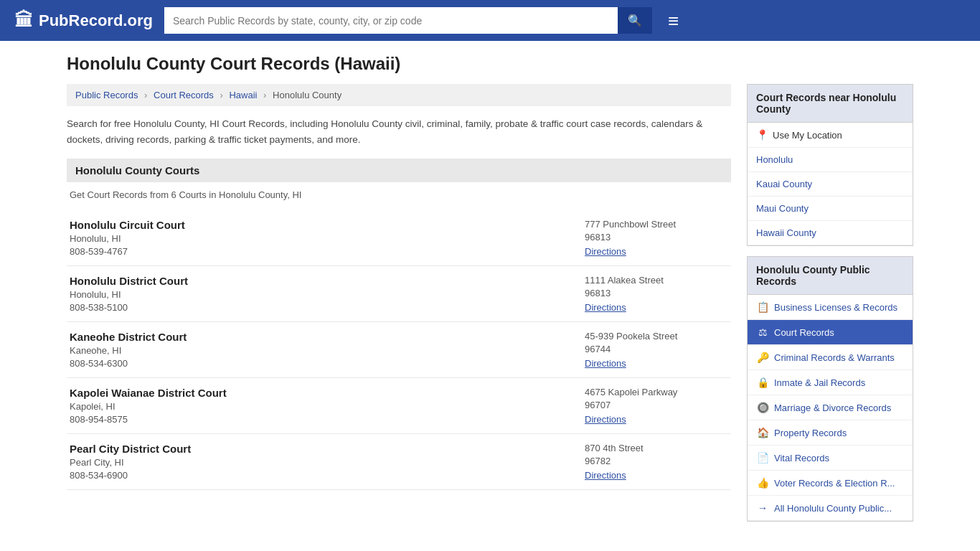 The height and width of the screenshot is (551, 980). Describe the element at coordinates (656, 406) in the screenshot. I see `court-right: 4675 Kapolei Parkway 96707 Directions` at that location.